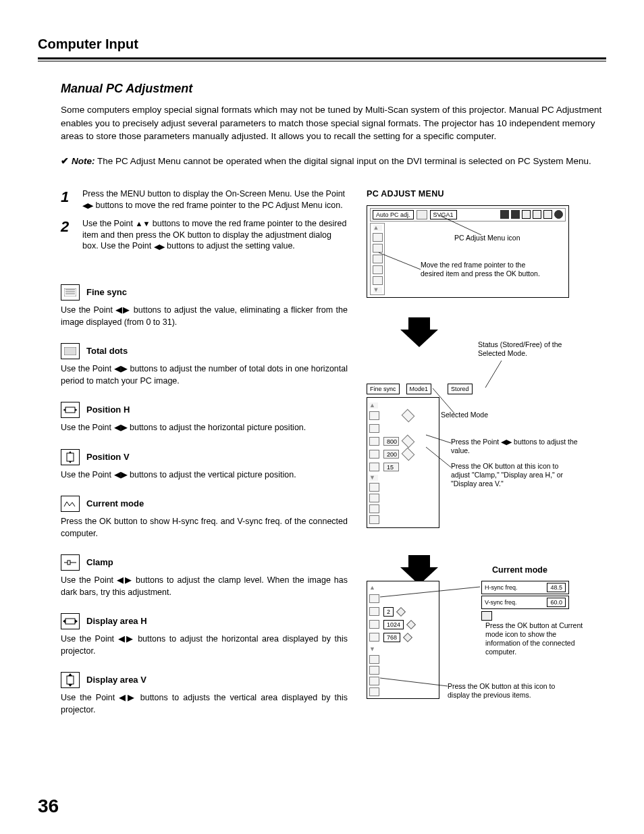 This screenshot has width=644, height=834. I want to click on annotation-move-pointer: Move the red frame pointer to the desire…, so click(485, 269).